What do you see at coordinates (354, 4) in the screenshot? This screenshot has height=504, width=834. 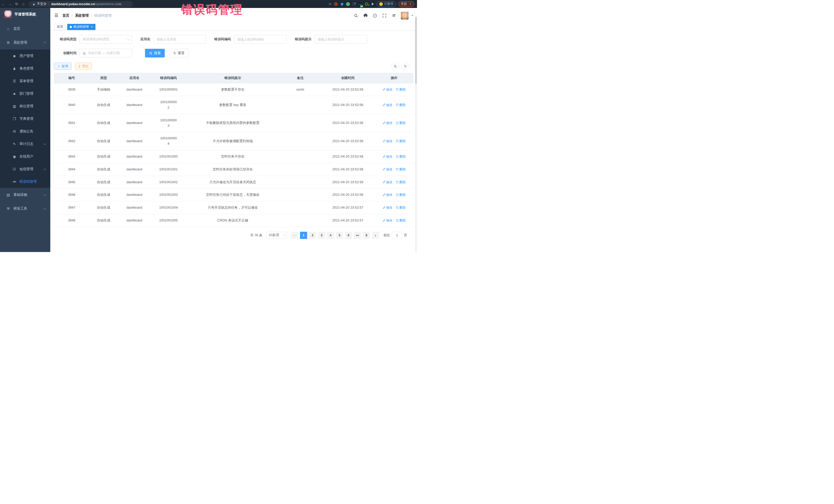 I see `extension-grid-icon` at bounding box center [354, 4].